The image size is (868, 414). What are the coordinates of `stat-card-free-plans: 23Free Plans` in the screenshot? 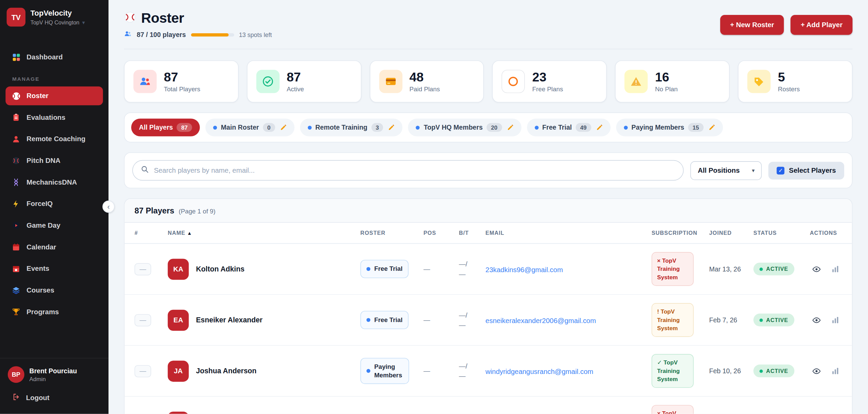 It's located at (550, 81).